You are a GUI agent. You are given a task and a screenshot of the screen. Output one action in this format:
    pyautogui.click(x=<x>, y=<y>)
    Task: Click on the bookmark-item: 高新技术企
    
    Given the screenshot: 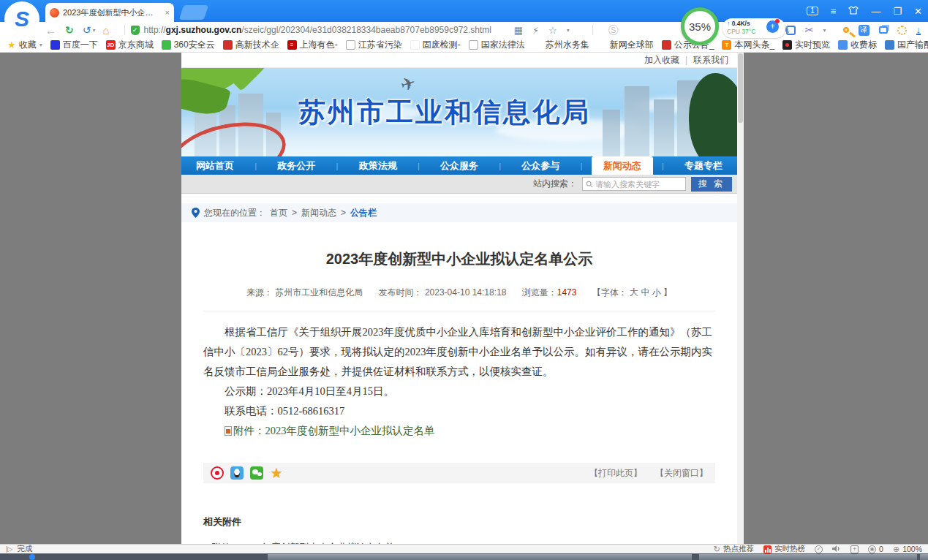 What is the action you would take?
    pyautogui.click(x=252, y=45)
    